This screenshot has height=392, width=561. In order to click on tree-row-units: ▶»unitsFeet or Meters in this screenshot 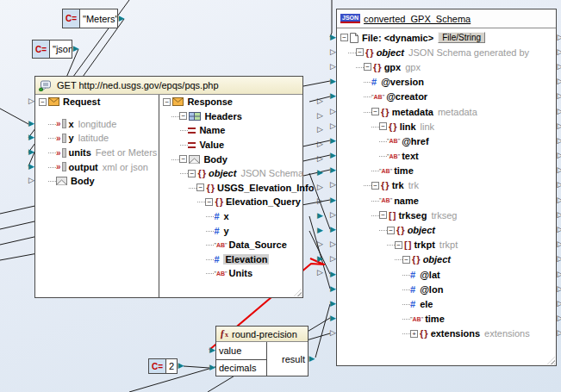, I will do `click(97, 153)`.